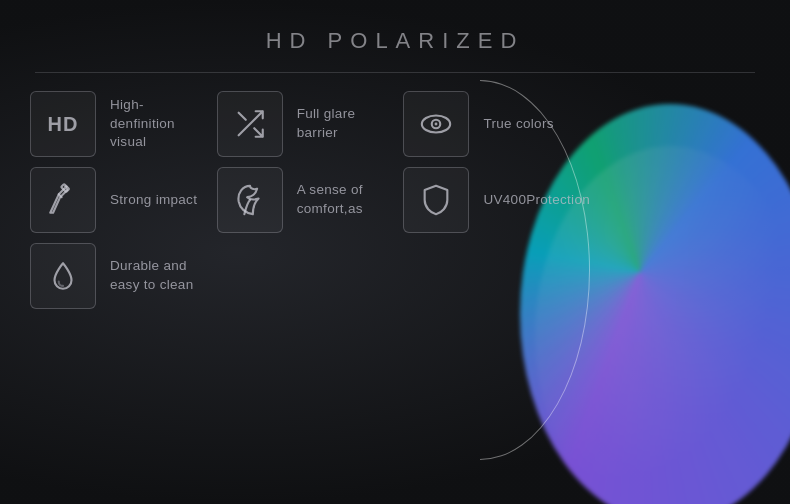 This screenshot has height=504, width=790. I want to click on feature-hd-visual: HD High-denfinition visual, so click(116, 124).